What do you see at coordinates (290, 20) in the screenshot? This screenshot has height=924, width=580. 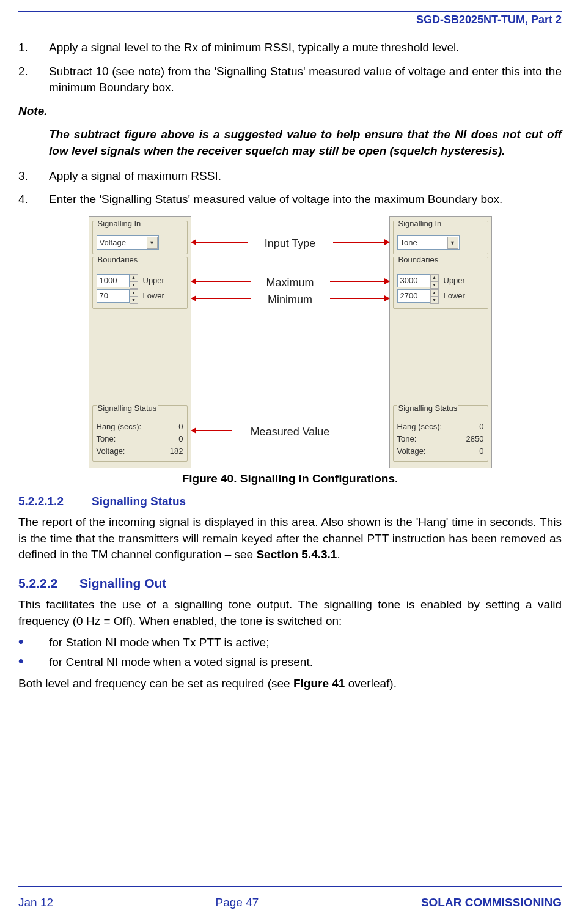 I see `doc-id: SGD-SB2025NT-TUM, Part 2` at bounding box center [290, 20].